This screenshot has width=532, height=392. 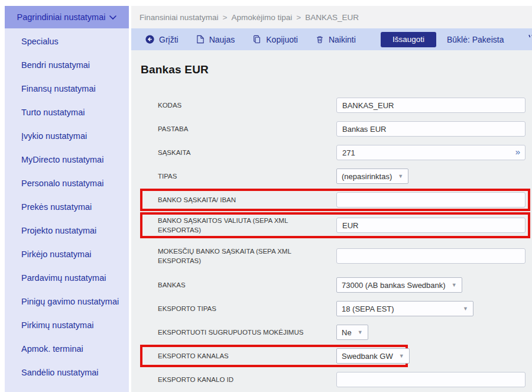 I want to click on new-document-icon, so click(x=200, y=39).